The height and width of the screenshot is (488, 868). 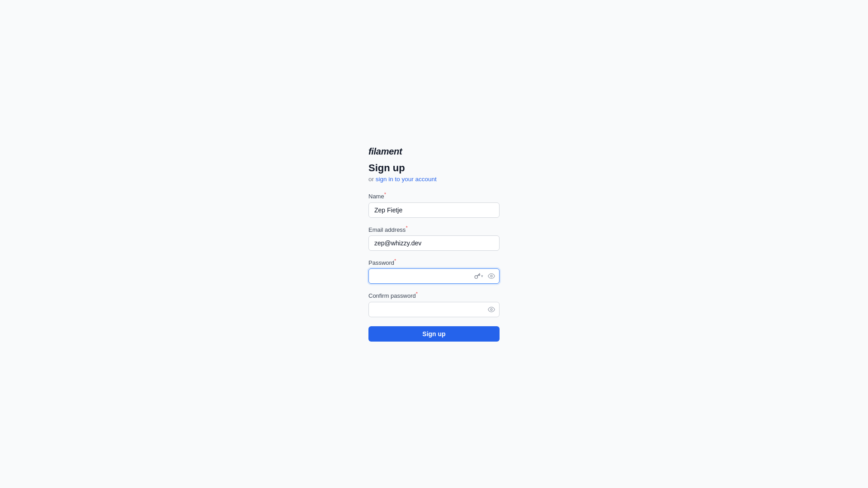 I want to click on sign-in-line: or sign in to your account, so click(x=434, y=179).